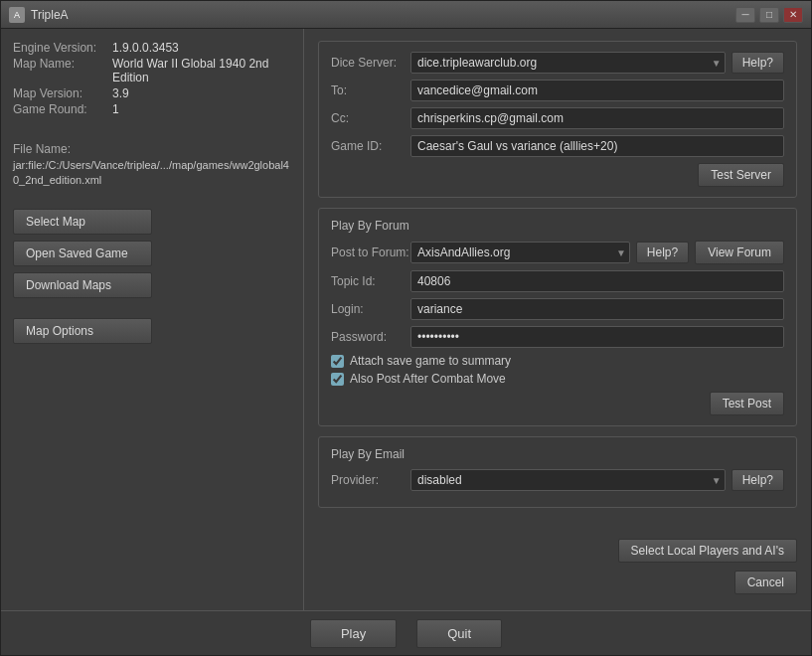 The width and height of the screenshot is (812, 656). I want to click on also-post-checkbox, so click(338, 380).